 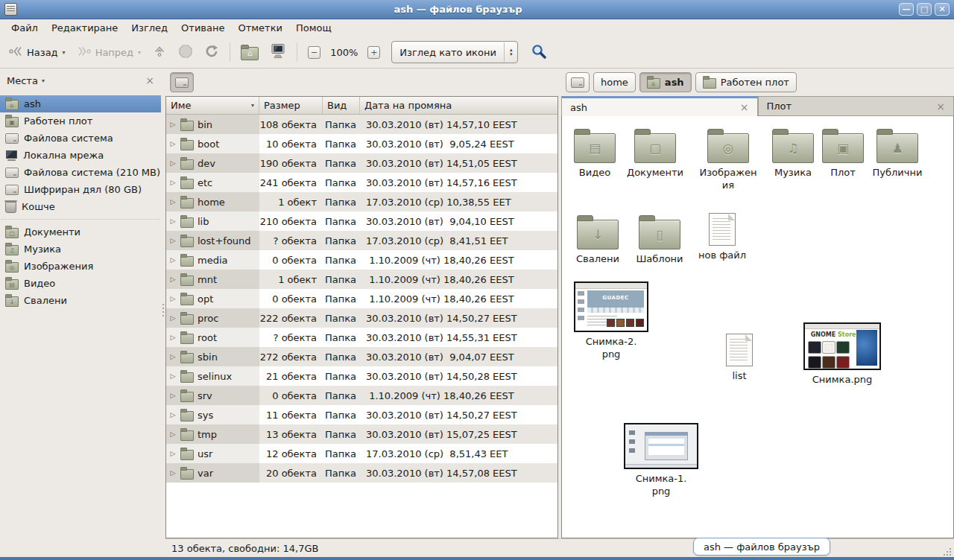 What do you see at coordinates (314, 28) in the screenshot?
I see `menu-item-5: Помощ` at bounding box center [314, 28].